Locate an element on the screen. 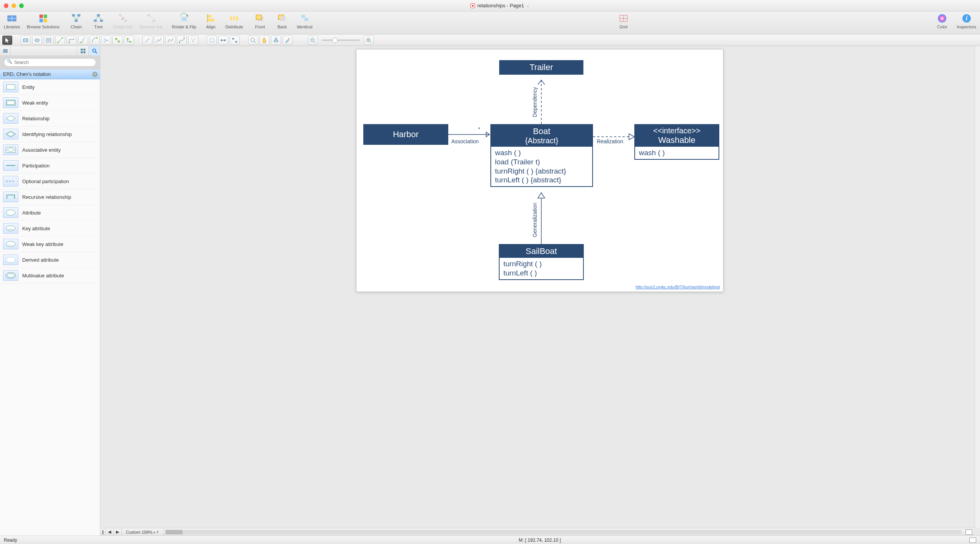  tree-button: Tree is located at coordinates (98, 21).